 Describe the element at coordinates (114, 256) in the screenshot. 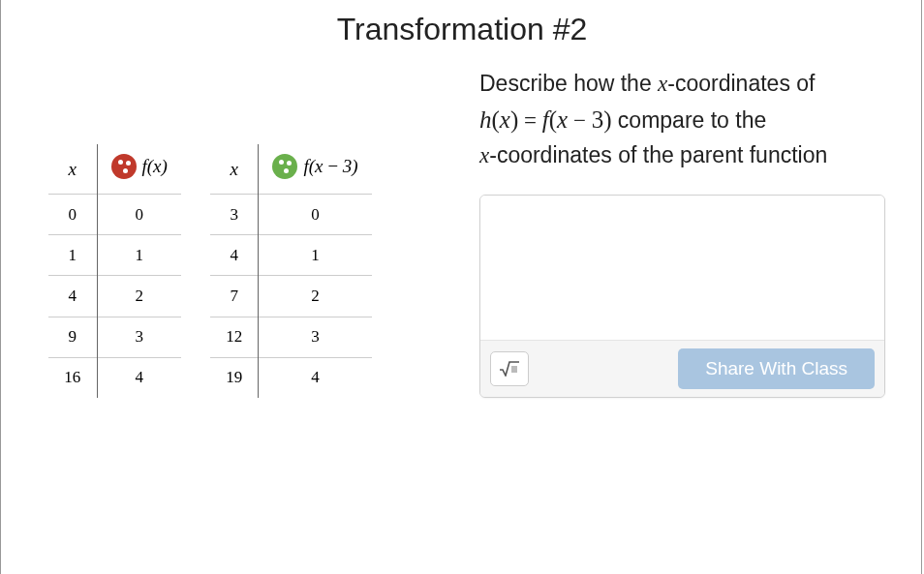

I see `table-row: 11` at that location.